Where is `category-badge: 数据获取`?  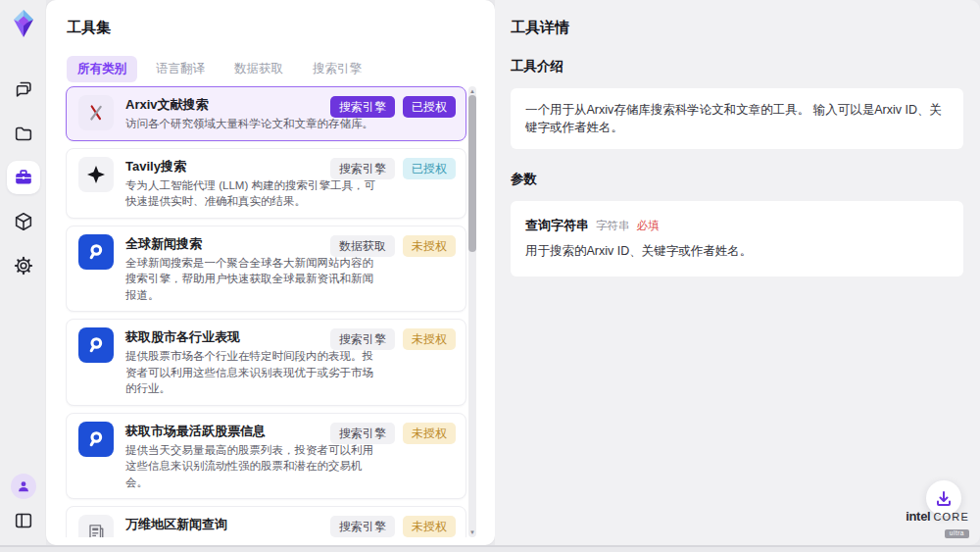 category-badge: 数据获取 is located at coordinates (363, 246).